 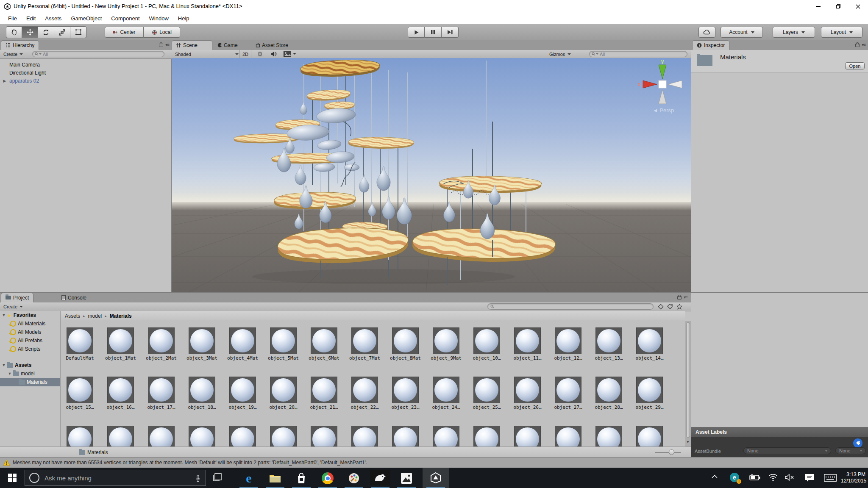 I want to click on scene-lighting-button, so click(x=260, y=54).